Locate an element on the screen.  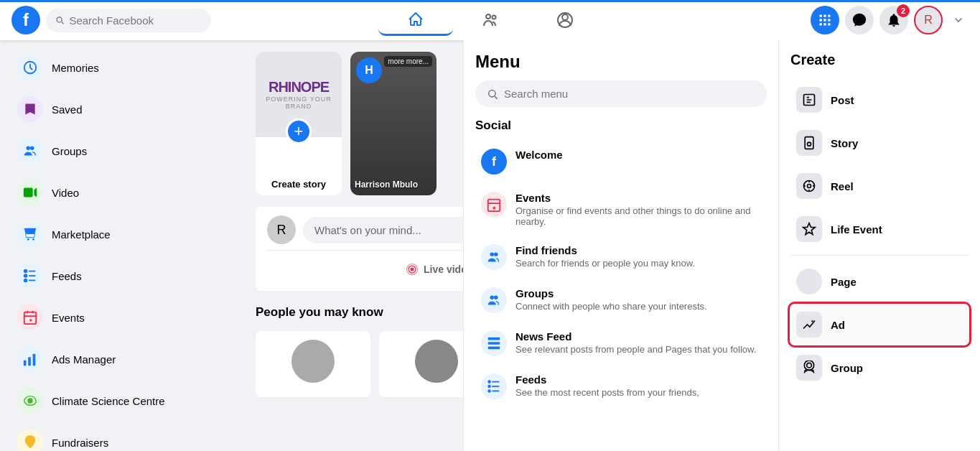
menu-item-welcome: f Welcome is located at coordinates (621, 162).